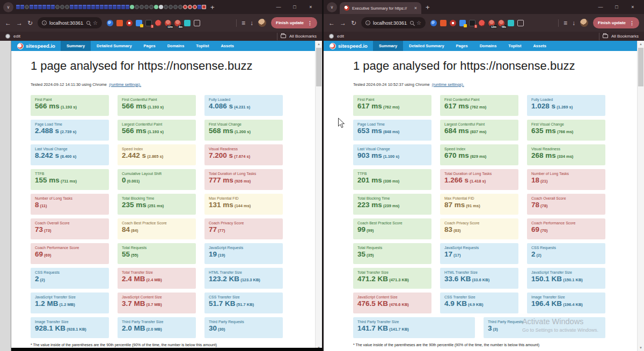 Image resolution: width=644 pixels, height=351 pixels. What do you see at coordinates (453, 23) in the screenshot?
I see `extension-red-dot-icon` at bounding box center [453, 23].